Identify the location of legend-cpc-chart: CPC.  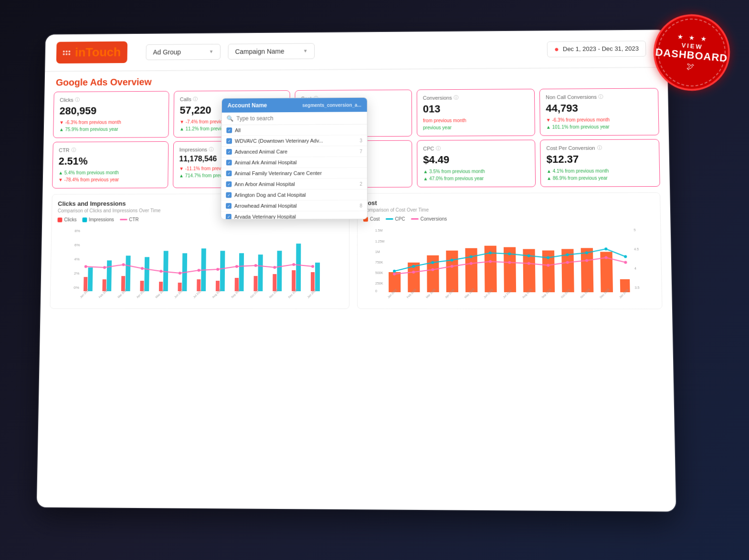
(395, 219).